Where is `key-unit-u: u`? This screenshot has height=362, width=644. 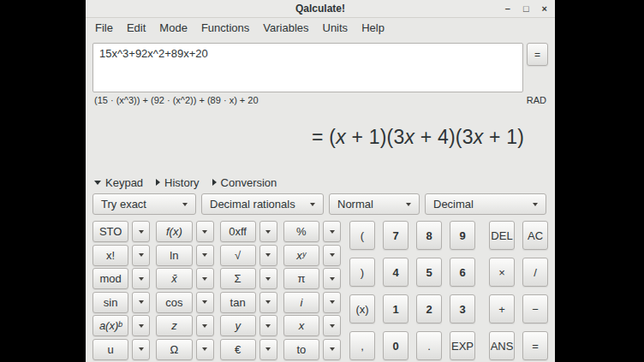 key-unit-u: u is located at coordinates (110, 349).